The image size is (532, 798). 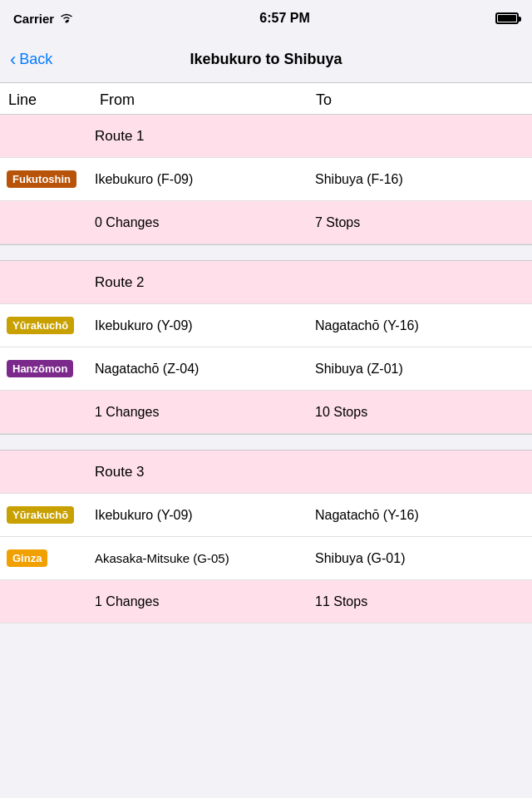 What do you see at coordinates (266, 99) in the screenshot?
I see `column-headers: Line From To` at bounding box center [266, 99].